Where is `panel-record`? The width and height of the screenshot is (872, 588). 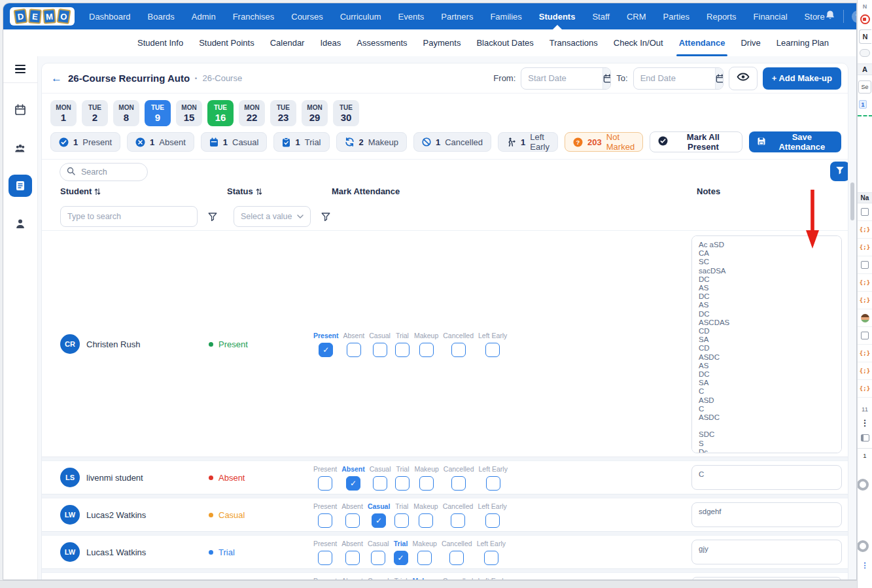 panel-record is located at coordinates (865, 20).